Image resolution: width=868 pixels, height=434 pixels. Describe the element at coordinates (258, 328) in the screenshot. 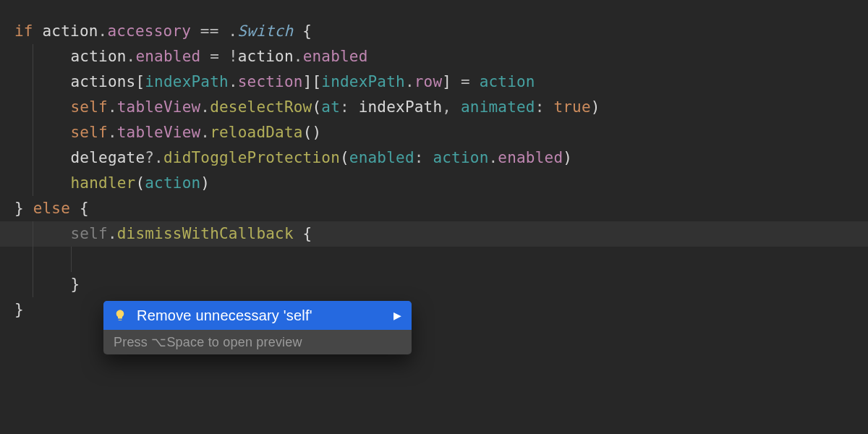

I see `intention-popup: Remove unnecessary 'self' ▶ Press ⌥Space…` at that location.